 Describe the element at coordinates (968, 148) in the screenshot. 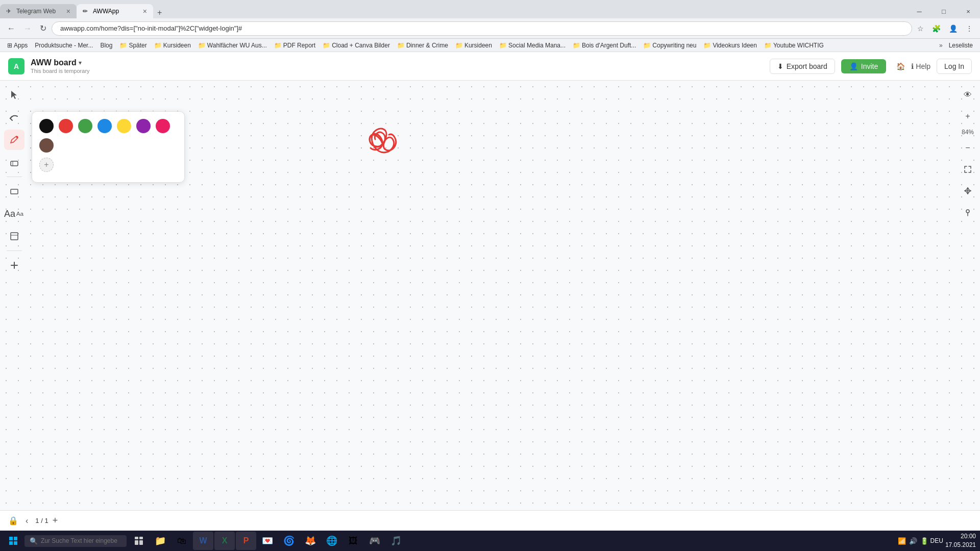

I see `zoom-out-button: −` at that location.